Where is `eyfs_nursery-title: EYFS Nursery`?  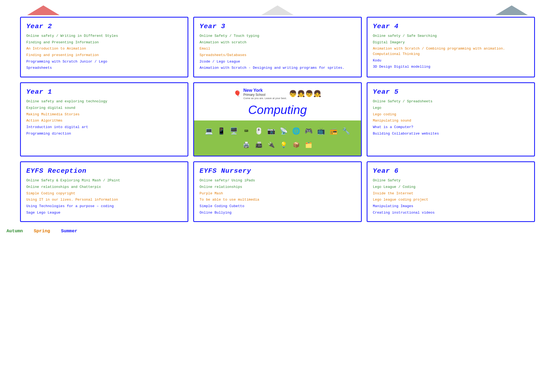
eyfs_nursery-title: EYFS Nursery is located at coordinates (278, 171).